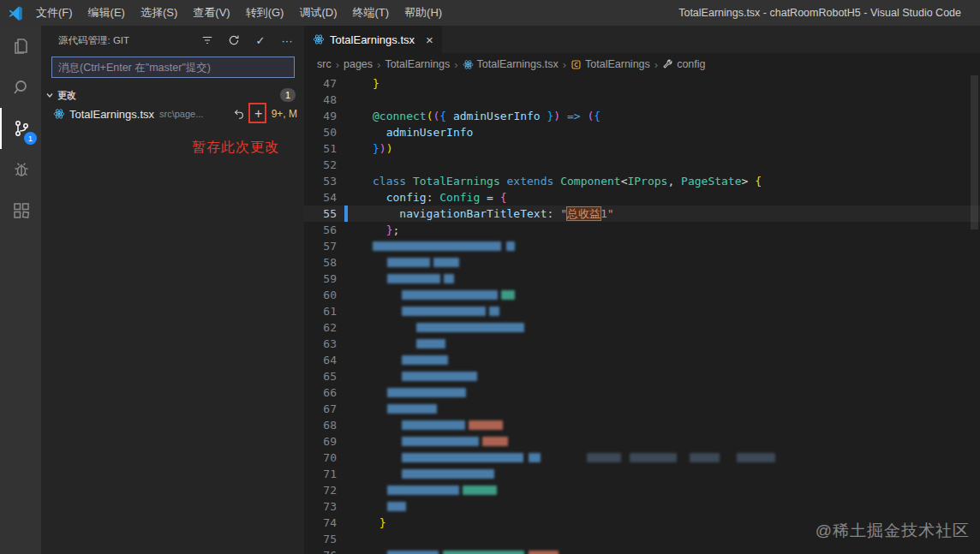 The height and width of the screenshot is (554, 980). What do you see at coordinates (323, 182) in the screenshot?
I see `line-number: 53` at bounding box center [323, 182].